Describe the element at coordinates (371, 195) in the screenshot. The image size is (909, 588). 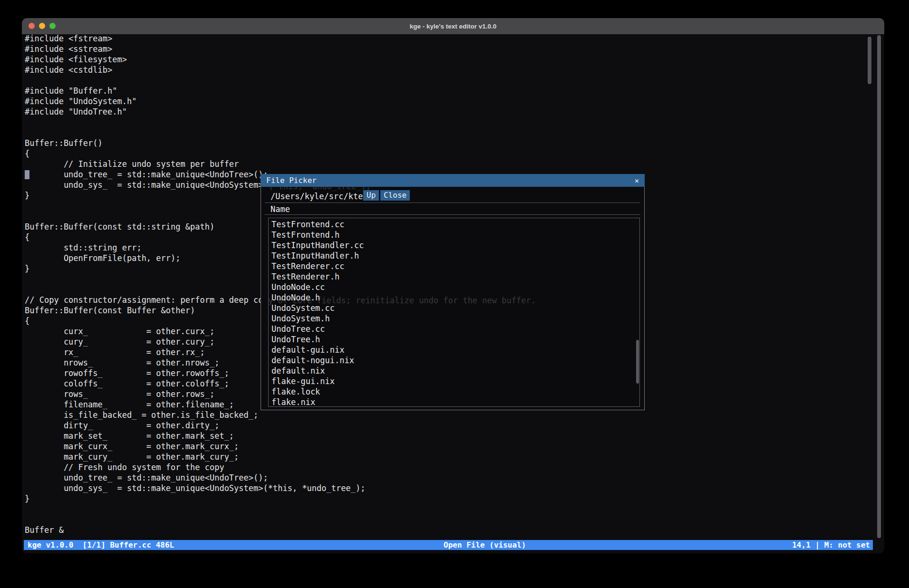
I see `up-button: Up` at that location.